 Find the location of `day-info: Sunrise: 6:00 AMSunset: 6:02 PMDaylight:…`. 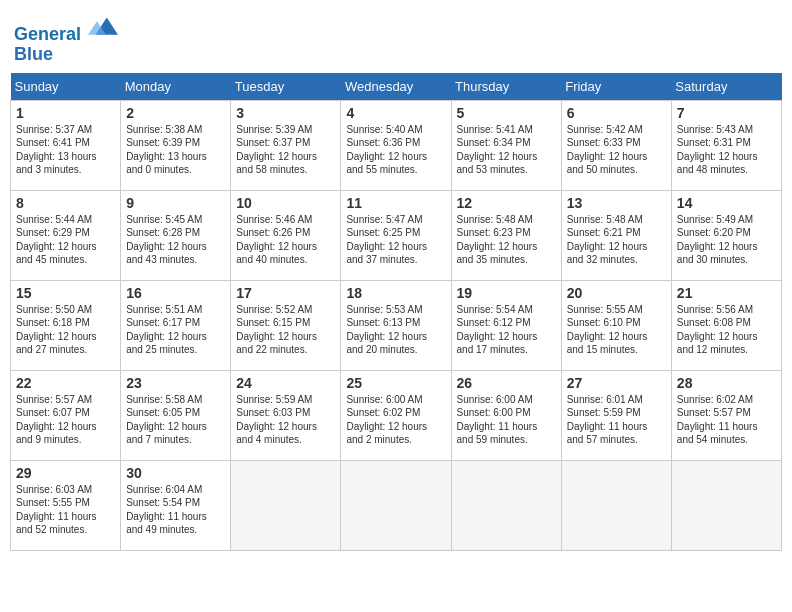

day-info: Sunrise: 6:00 AMSunset: 6:02 PMDaylight:… is located at coordinates (396, 420).